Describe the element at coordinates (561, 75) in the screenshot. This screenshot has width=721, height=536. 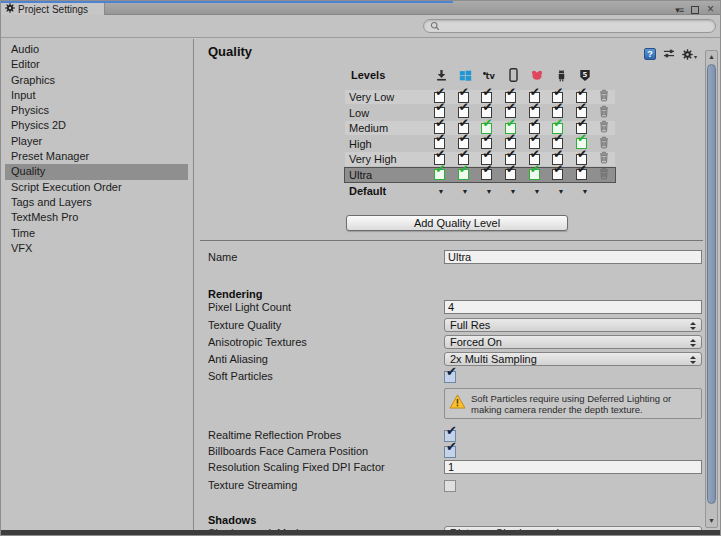
I see `android-platform-icon` at that location.